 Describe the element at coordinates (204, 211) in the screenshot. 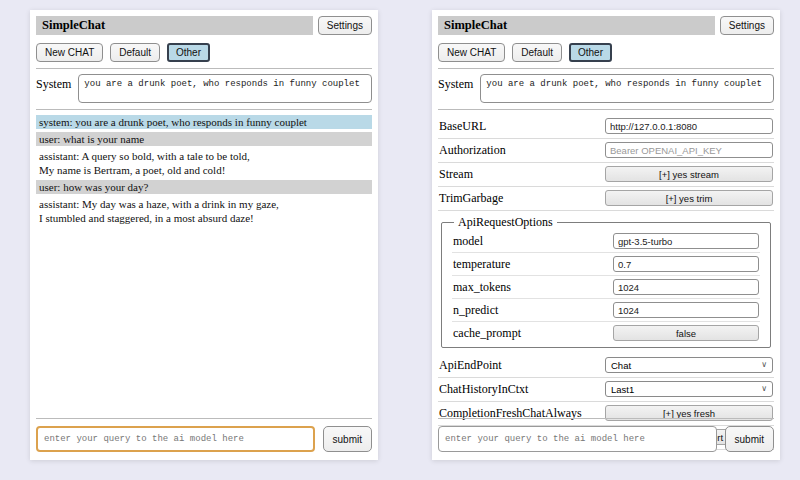

I see `chat-message-assistant: assistant: My day was a haze, with a dri…` at that location.